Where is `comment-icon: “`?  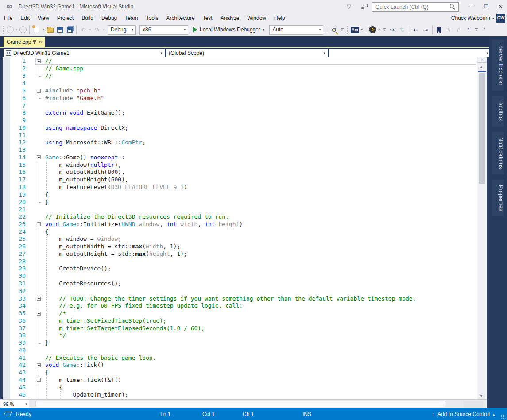
comment-icon: “ is located at coordinates (468, 30).